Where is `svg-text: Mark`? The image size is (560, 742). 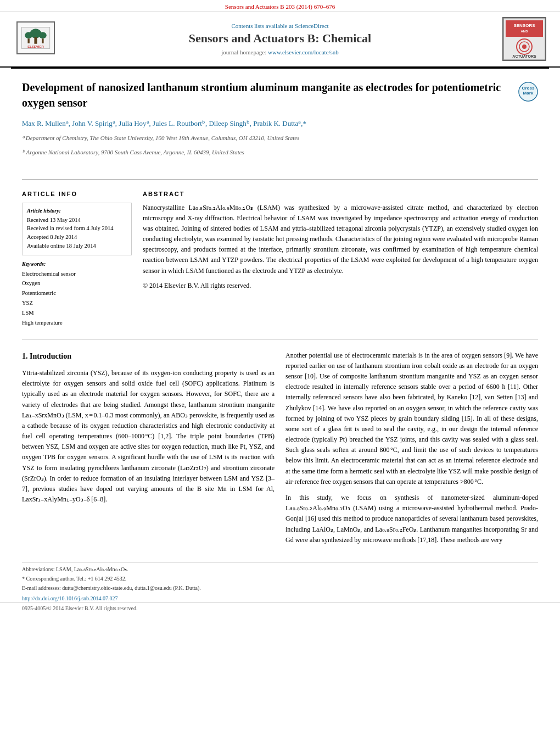 svg-text: Mark is located at coordinates (528, 93).